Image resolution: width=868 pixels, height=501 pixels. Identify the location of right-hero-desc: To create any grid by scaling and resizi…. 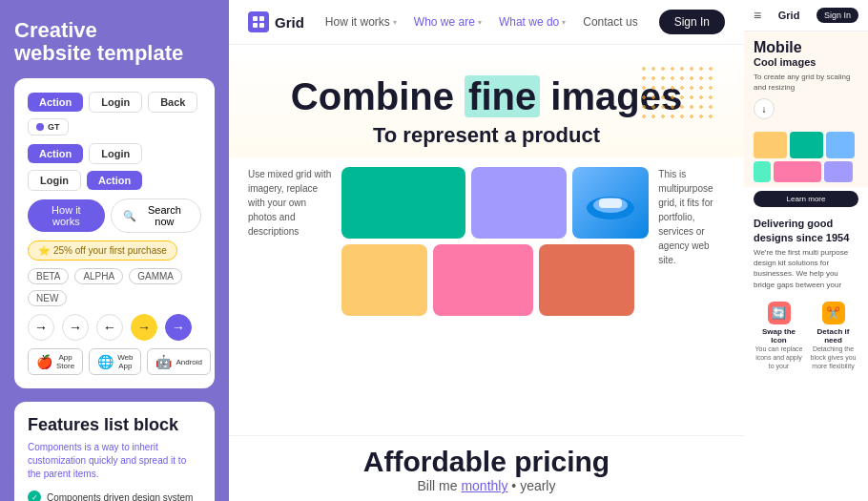
(806, 82).